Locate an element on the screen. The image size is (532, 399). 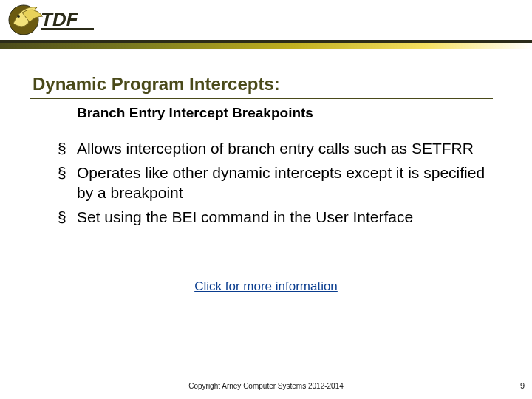
title-underline is located at coordinates (262, 98).